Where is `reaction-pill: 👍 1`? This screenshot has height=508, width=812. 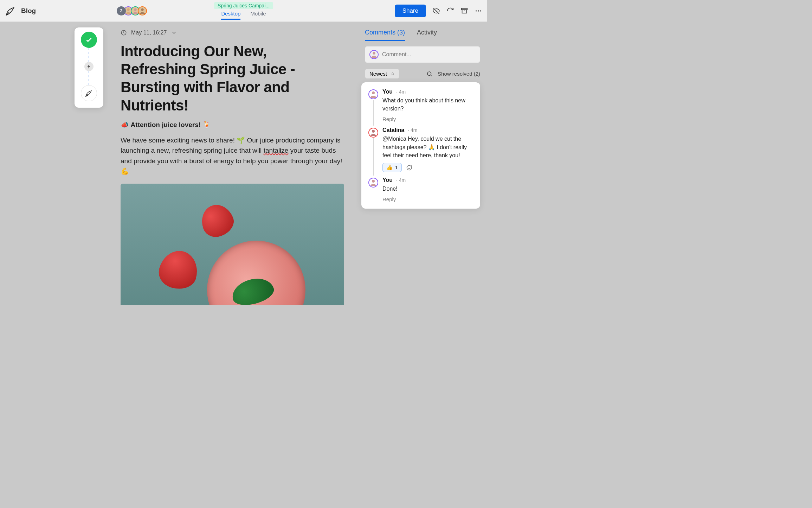
reaction-pill: 👍 1 is located at coordinates (392, 167).